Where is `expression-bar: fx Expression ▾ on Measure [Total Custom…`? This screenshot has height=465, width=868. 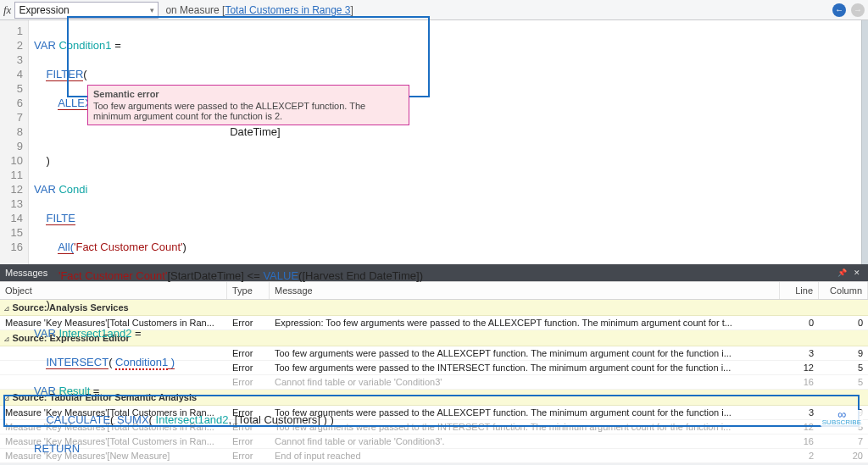 expression-bar: fx Expression ▾ on Measure [Total Custom… is located at coordinates (434, 10).